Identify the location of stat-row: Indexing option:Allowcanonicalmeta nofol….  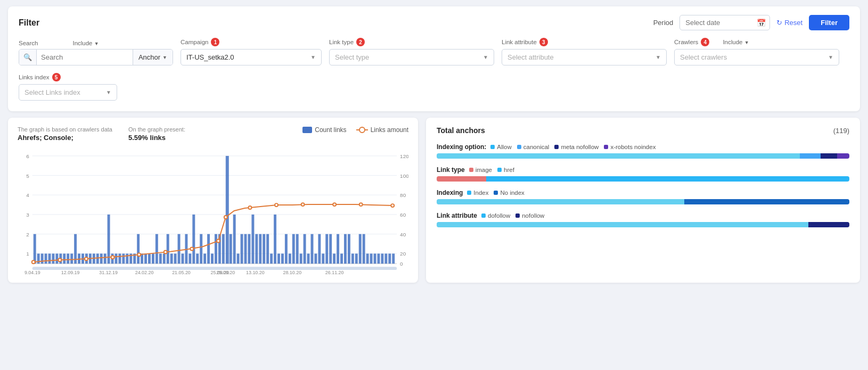
(643, 151).